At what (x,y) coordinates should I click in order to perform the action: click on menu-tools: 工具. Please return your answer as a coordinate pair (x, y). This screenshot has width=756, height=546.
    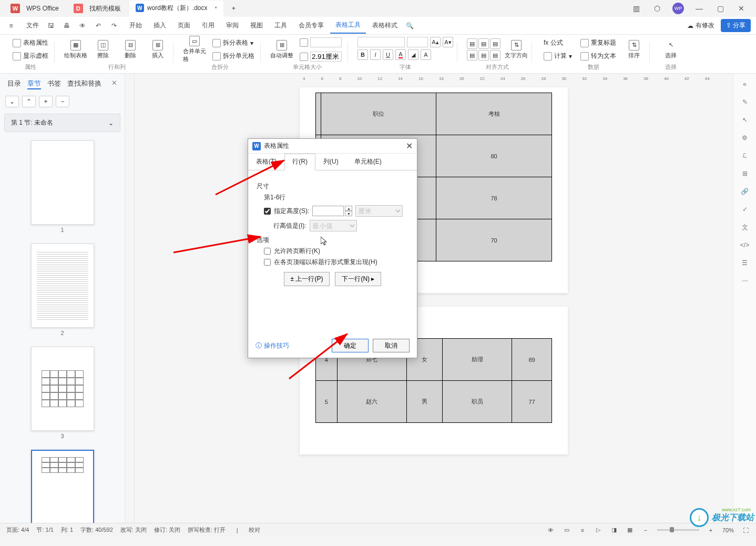
    Looking at the image, I should click on (281, 25).